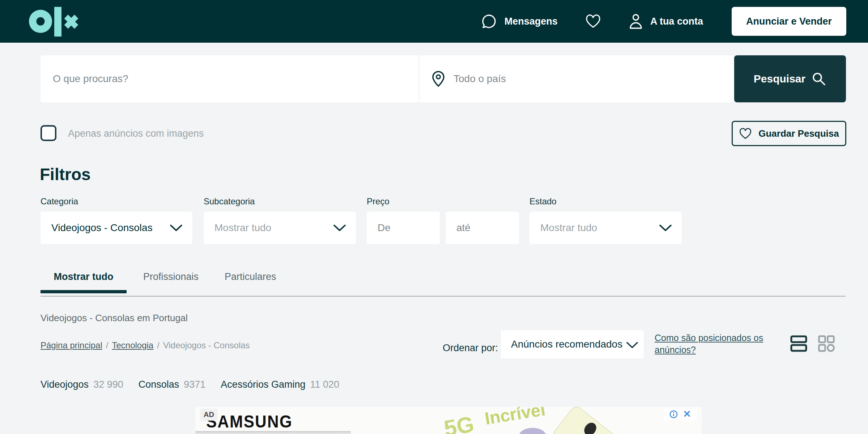  What do you see at coordinates (789, 22) in the screenshot?
I see `sell-button-label: Anunciar e Vender` at bounding box center [789, 22].